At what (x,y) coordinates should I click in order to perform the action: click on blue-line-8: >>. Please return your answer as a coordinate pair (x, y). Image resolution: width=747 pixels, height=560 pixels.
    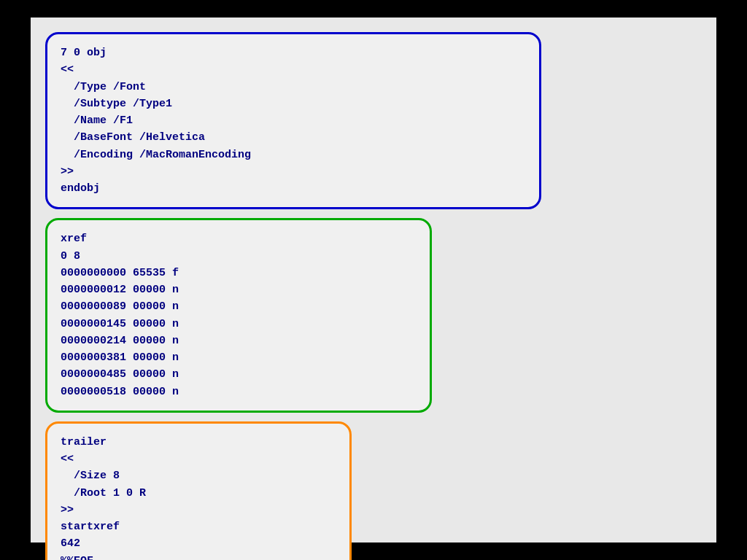
    Looking at the image, I should click on (293, 172).